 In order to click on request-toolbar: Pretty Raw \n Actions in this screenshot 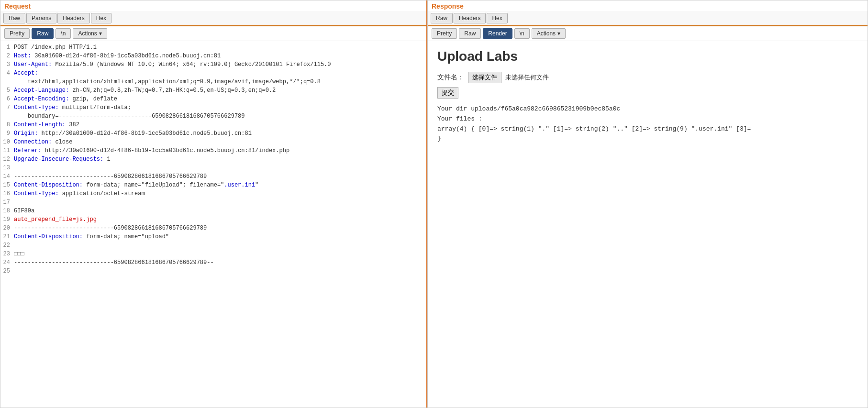, I will do `click(213, 33)`.